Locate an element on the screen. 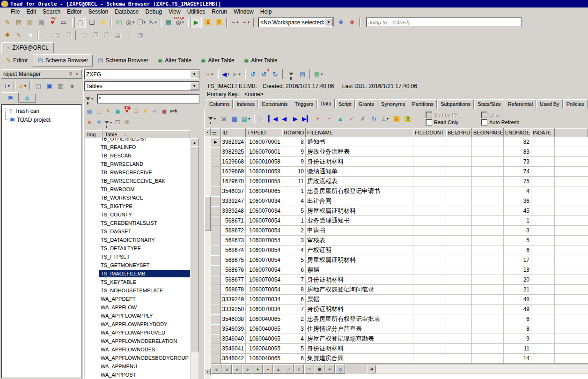 The width and height of the screenshot is (588, 379). grid-cell: 产权证明 is located at coordinates (360, 250).